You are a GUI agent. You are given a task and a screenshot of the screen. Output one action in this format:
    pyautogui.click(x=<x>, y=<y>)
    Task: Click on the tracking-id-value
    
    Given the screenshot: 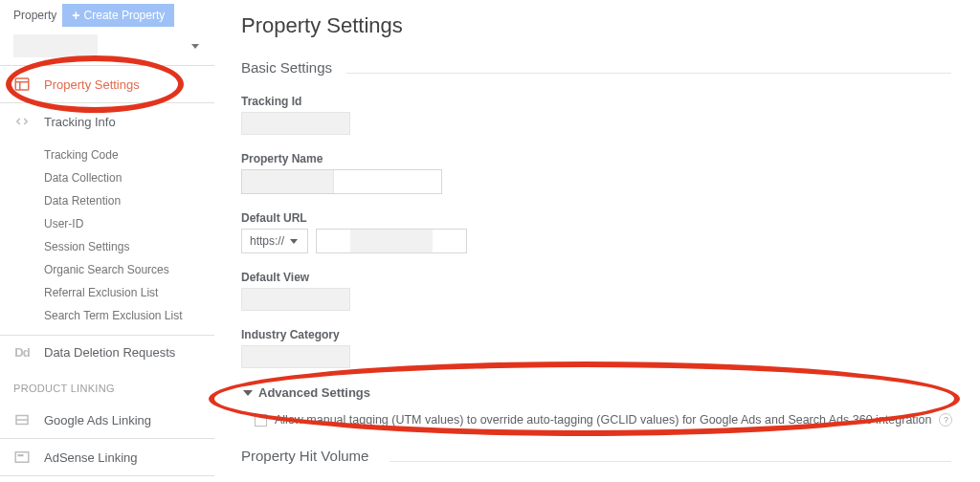 What is the action you would take?
    pyautogui.click(x=296, y=123)
    